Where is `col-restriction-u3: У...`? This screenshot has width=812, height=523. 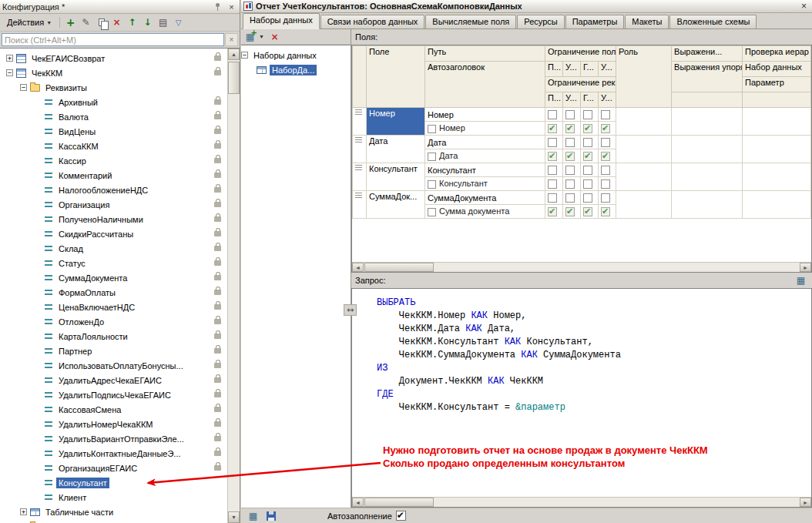
col-restriction-u3: У... is located at coordinates (572, 100).